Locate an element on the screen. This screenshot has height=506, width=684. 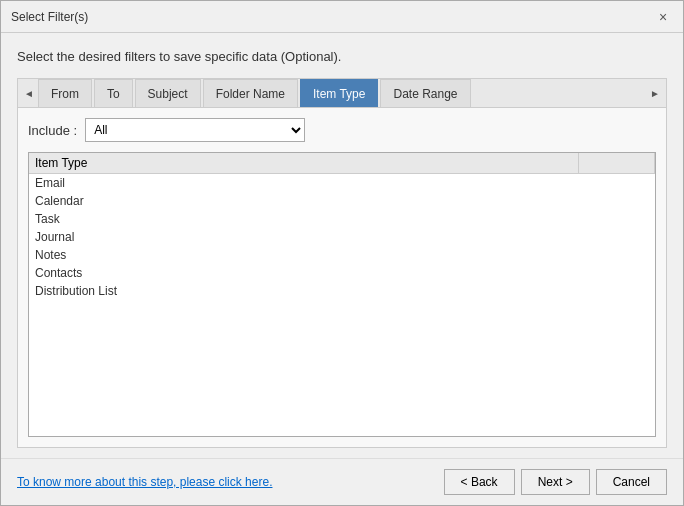
include-select: AllEmailCalendarTaskJournalNotesContacts… is located at coordinates (195, 130).